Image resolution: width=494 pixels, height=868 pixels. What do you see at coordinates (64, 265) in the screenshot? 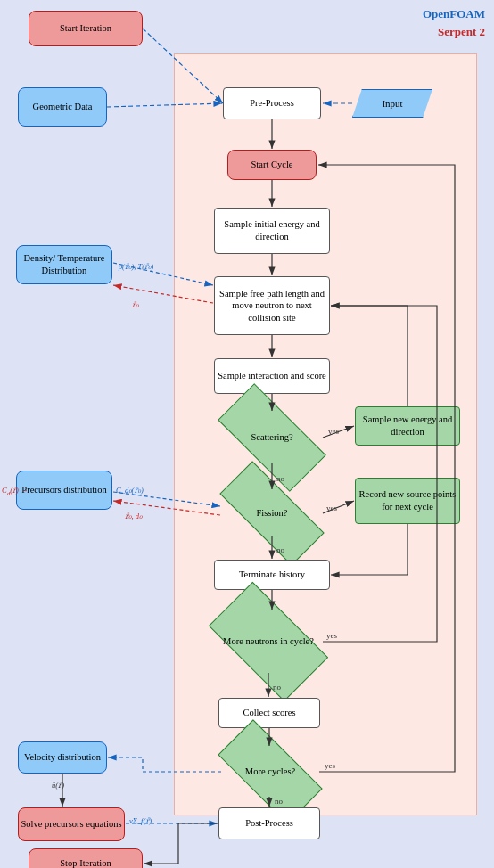
I see `density-temp-box: Density/ Temperature Distribution` at bounding box center [64, 265].